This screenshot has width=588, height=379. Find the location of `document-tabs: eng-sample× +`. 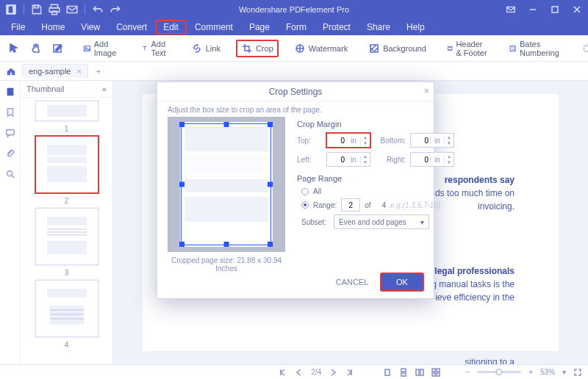

document-tabs: eng-sample× + is located at coordinates (294, 71).